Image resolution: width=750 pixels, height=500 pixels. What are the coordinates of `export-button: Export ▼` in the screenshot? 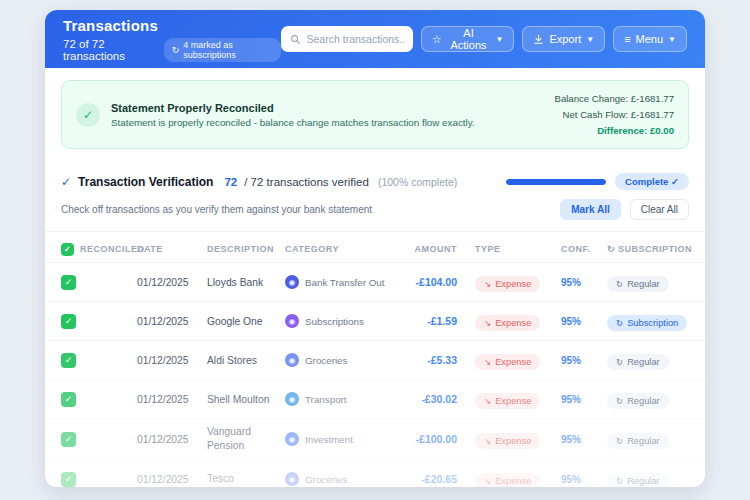 It's located at (564, 39).